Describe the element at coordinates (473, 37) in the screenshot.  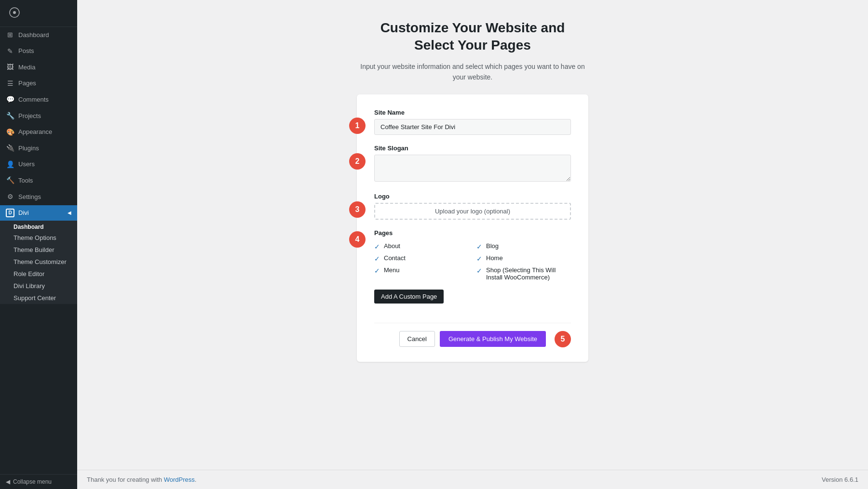
I see `page-title: Customize Your Website andSelect Your Pa…` at that location.